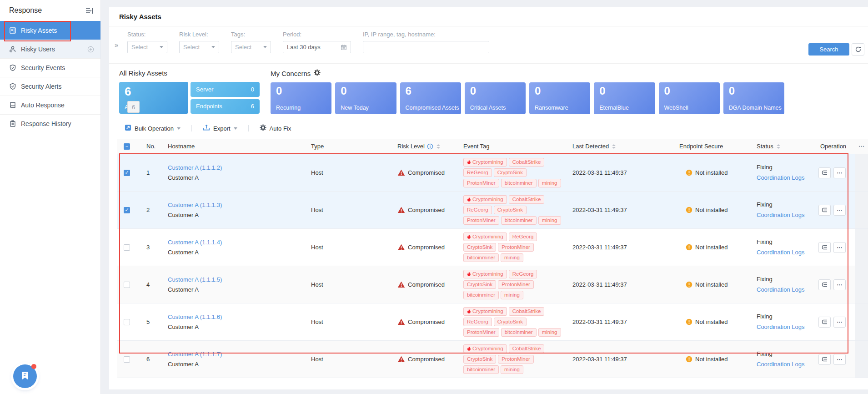 This screenshot has height=394, width=868. Describe the element at coordinates (624, 98) in the screenshot. I see `card-eternalblue: 0 EternalBlue` at that location.